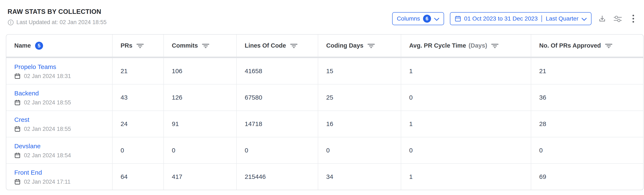 This screenshot has height=195, width=644. Describe the element at coordinates (466, 46) in the screenshot. I see `column-header-avg-pr-cycle-time: Avg. PR Cycle Time(Days)` at that location.